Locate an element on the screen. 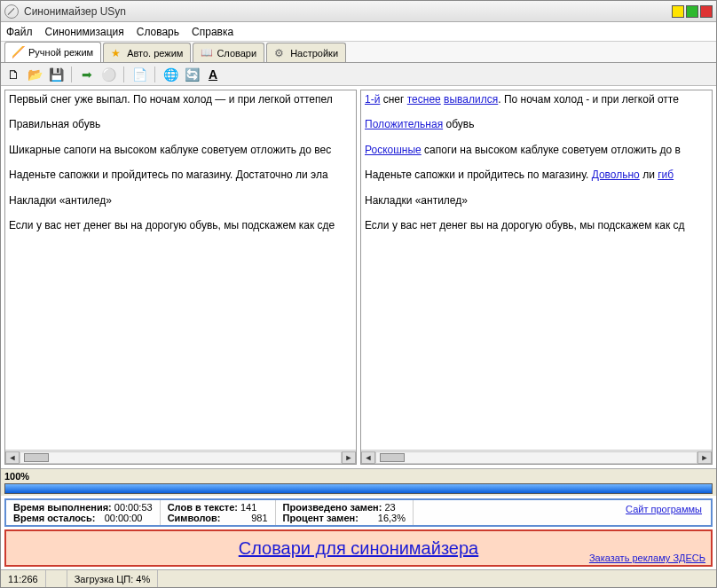 The image size is (717, 588). stat-label: Процент замен: is located at coordinates (321, 518).